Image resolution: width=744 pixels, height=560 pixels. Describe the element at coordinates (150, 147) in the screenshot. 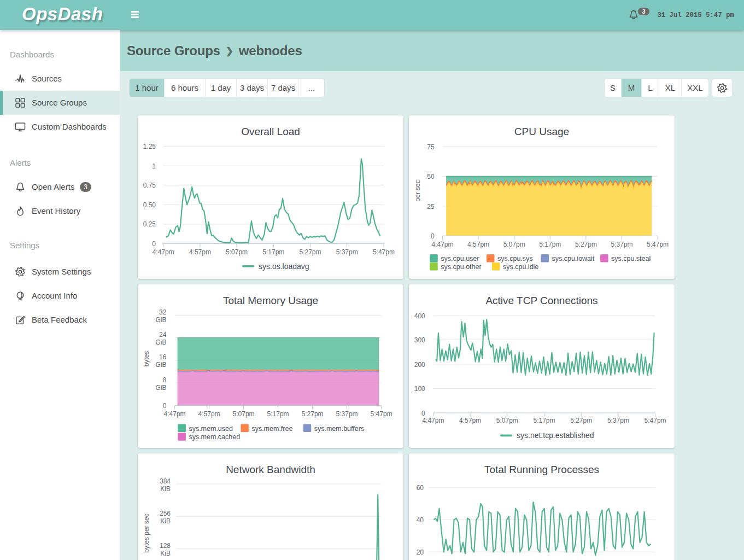

I see `svg-text: 1.25` at that location.